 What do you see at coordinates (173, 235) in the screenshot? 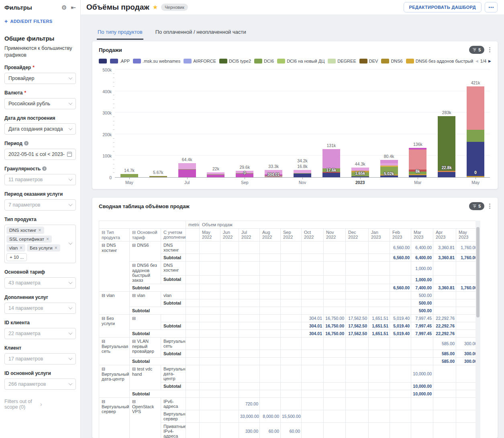
I see `row-header-cell: С учетом дополнений` at bounding box center [173, 235].